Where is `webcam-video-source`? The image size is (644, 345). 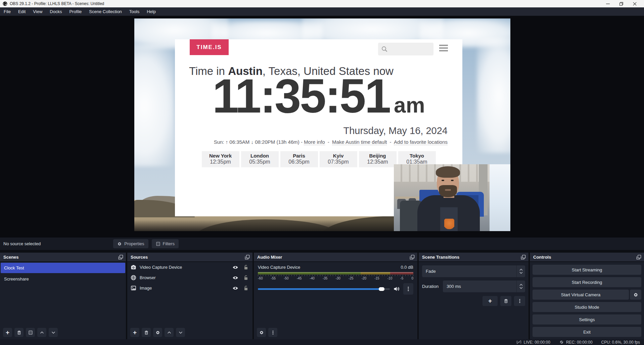
webcam-video-source is located at coordinates (452, 198).